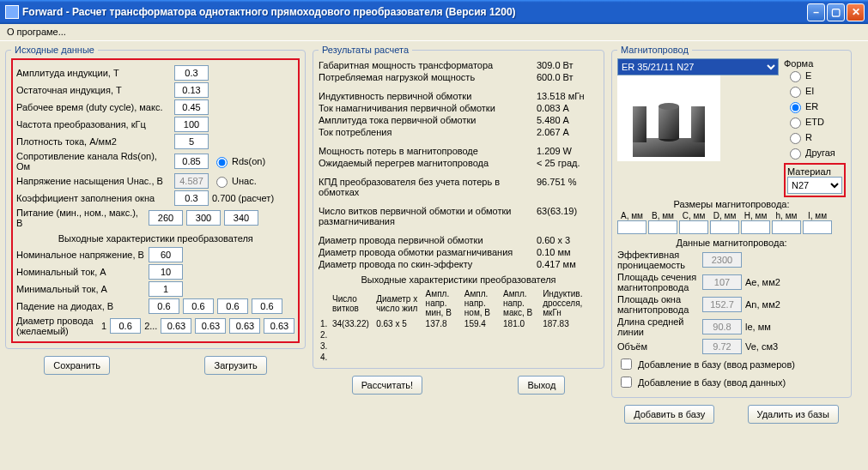 The width and height of the screenshot is (868, 470). What do you see at coordinates (166, 289) in the screenshot?
I see `imin-input` at bounding box center [166, 289].